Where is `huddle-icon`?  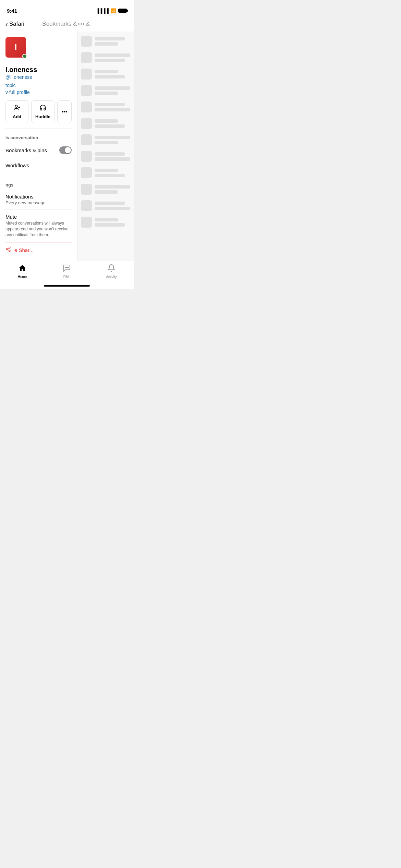
huddle-icon is located at coordinates (43, 108).